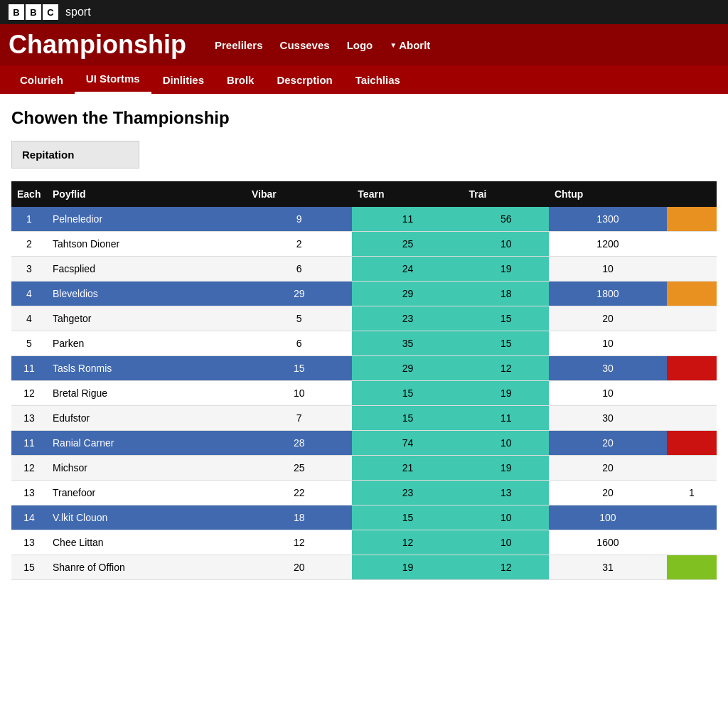  I want to click on cell-chtup: 1600, so click(608, 543).